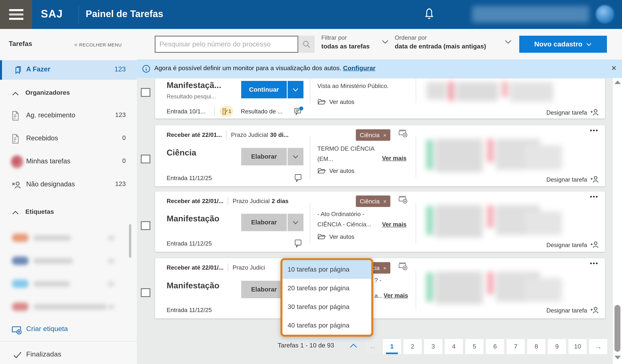 The image size is (622, 364). I want to click on sidebar-item-recebidos: Recebidos 0, so click(69, 139).